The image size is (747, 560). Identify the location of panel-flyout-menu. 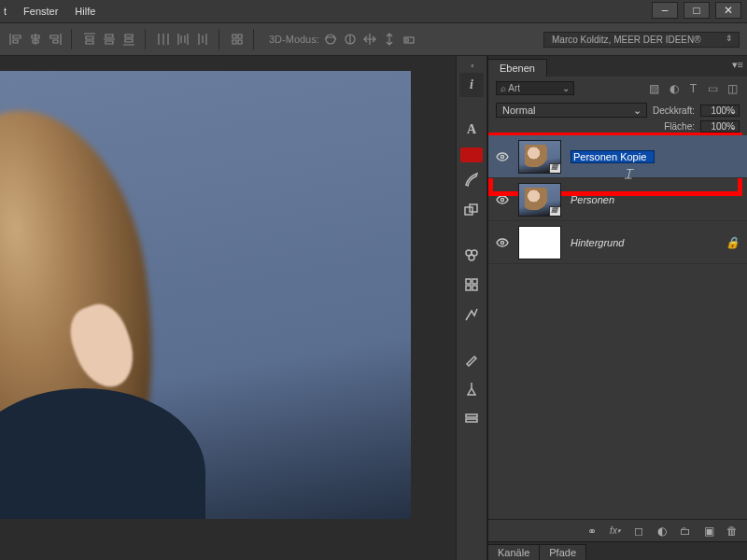
(738, 65).